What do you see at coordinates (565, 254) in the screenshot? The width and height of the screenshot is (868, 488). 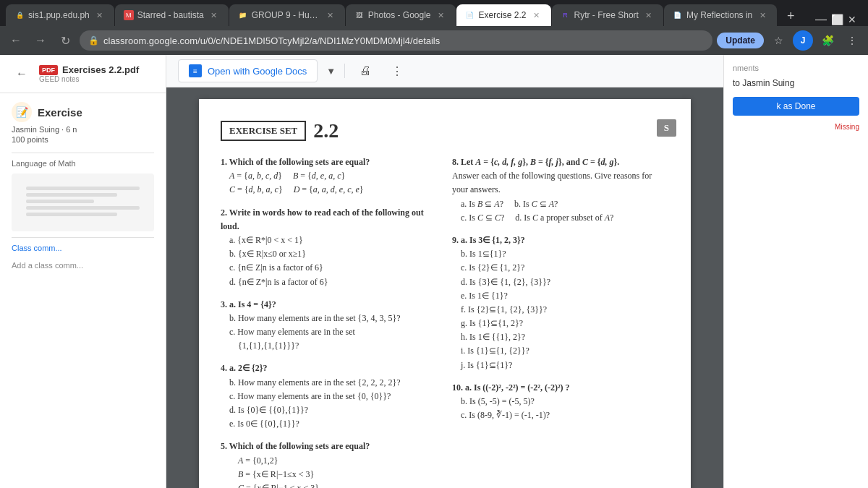 I see `q9-opt-b: b. Is 1⊆{1}?` at bounding box center [565, 254].